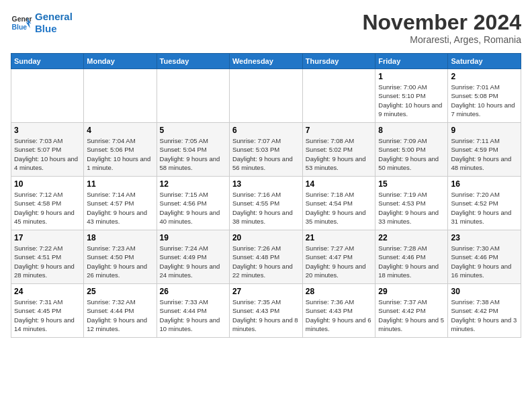 The width and height of the screenshot is (532, 411). I want to click on day-info: Sunrise: 7:14 AM Sunset: 4:57 PM Dayligh…, so click(120, 208).